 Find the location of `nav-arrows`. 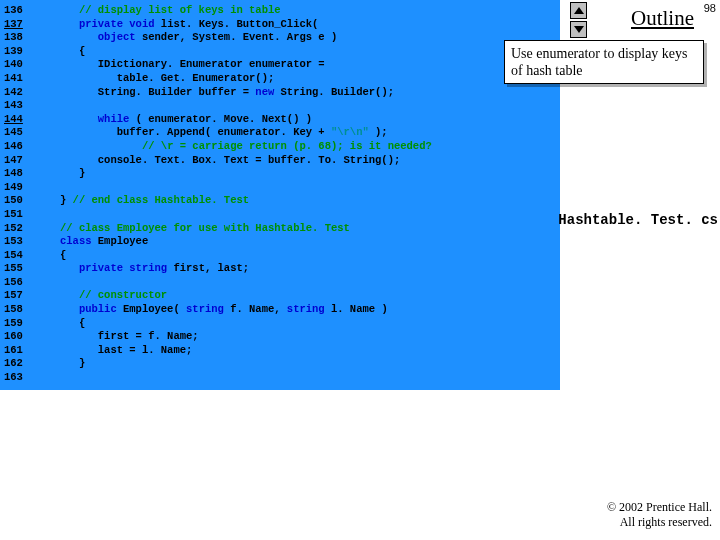

nav-arrows is located at coordinates (579, 21).